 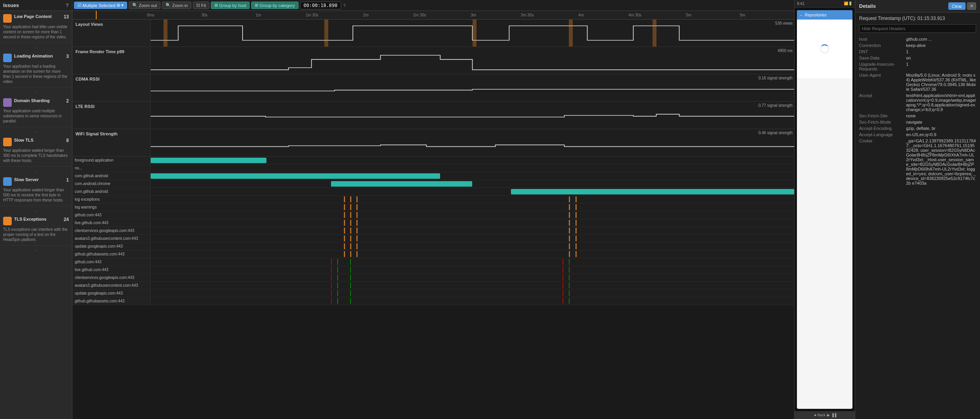 What do you see at coordinates (433, 160) in the screenshot?
I see `waterfall-row: foreground.application` at bounding box center [433, 160].